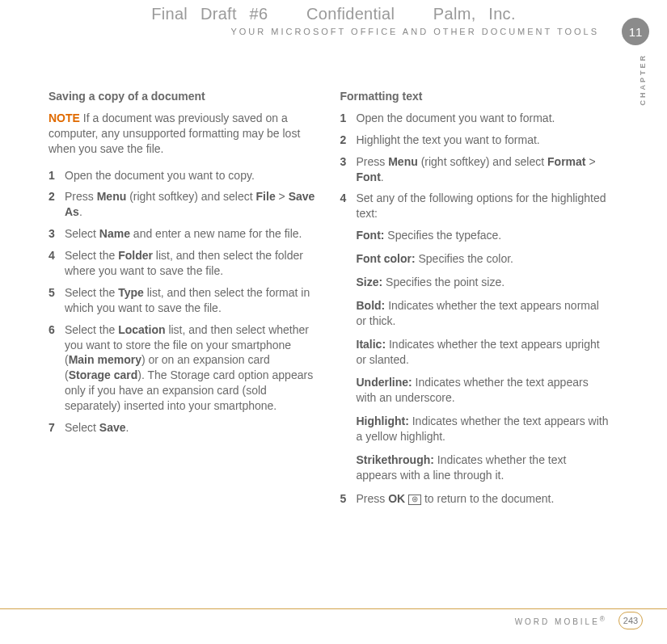 The width and height of the screenshot is (667, 644). I want to click on section-title-formatting: Formatting text, so click(475, 97).